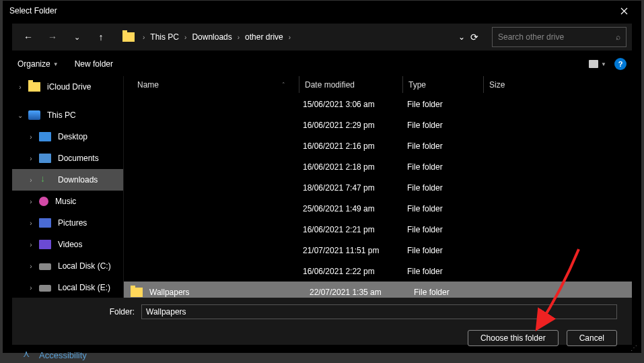 Image resolution: width=644 pixels, height=363 pixels. Describe the element at coordinates (355, 230) in the screenshot. I see `row-date: 16/06/2021 2:21 pm` at that location.